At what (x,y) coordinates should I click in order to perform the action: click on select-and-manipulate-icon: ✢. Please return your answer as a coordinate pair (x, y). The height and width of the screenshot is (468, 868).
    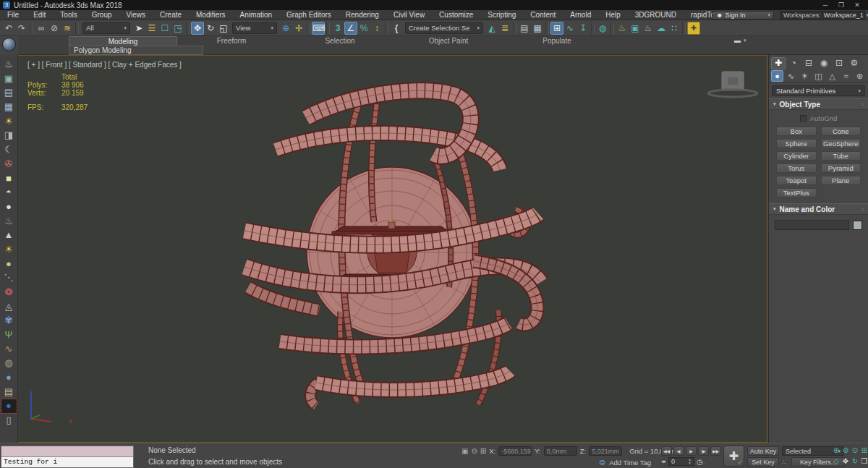
    Looking at the image, I should click on (299, 28).